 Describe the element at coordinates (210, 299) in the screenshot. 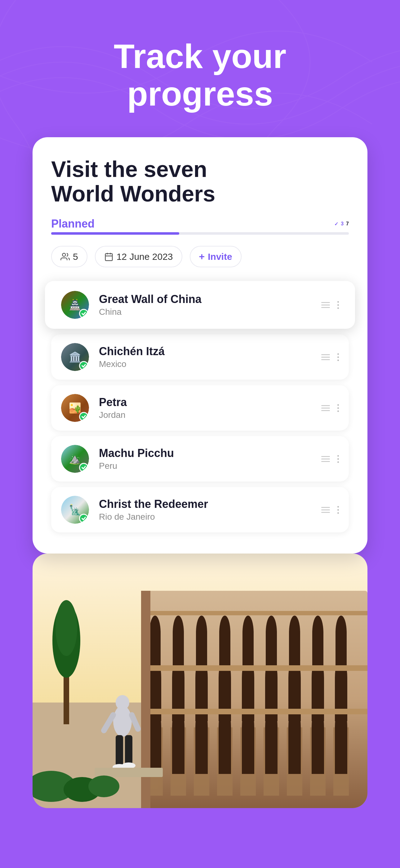

I see `great-wall-name: Great Wall of China` at that location.